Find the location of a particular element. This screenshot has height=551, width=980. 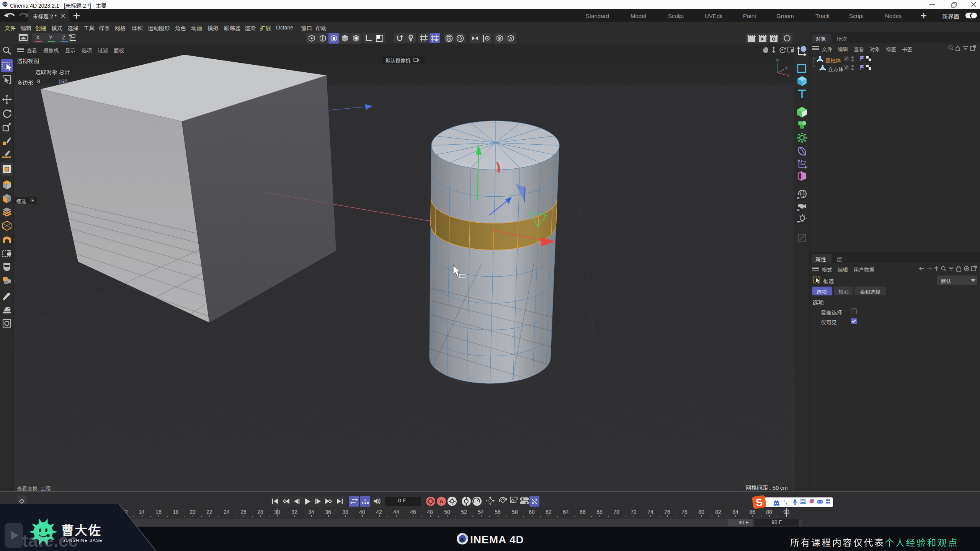

svg-text: Y is located at coordinates (777, 61).